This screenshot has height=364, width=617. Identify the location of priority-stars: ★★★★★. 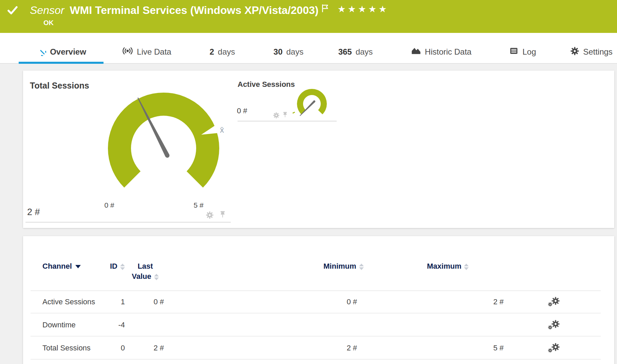
(363, 9).